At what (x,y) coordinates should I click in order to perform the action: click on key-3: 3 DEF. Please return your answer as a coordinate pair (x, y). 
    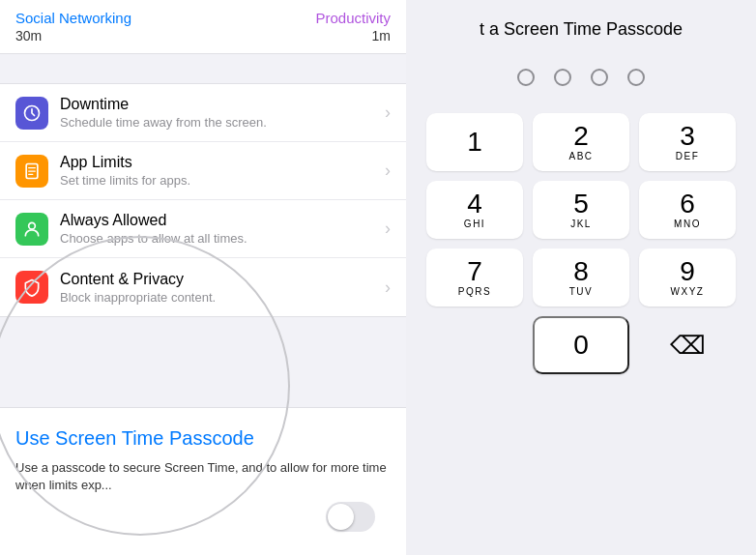
    Looking at the image, I should click on (687, 142).